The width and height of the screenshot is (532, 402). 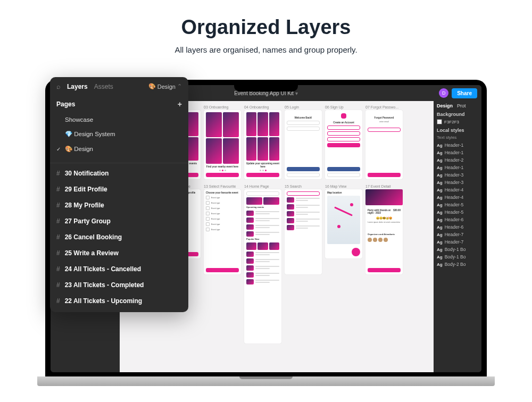 I want to click on tab-layers: Layers, so click(x=78, y=87).